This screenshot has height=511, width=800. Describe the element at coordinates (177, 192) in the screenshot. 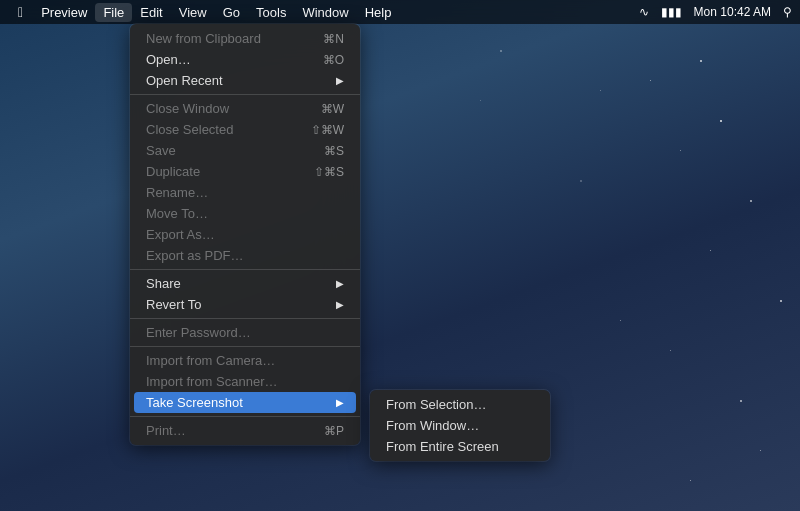

I see `menu-item-label: Rename…` at that location.